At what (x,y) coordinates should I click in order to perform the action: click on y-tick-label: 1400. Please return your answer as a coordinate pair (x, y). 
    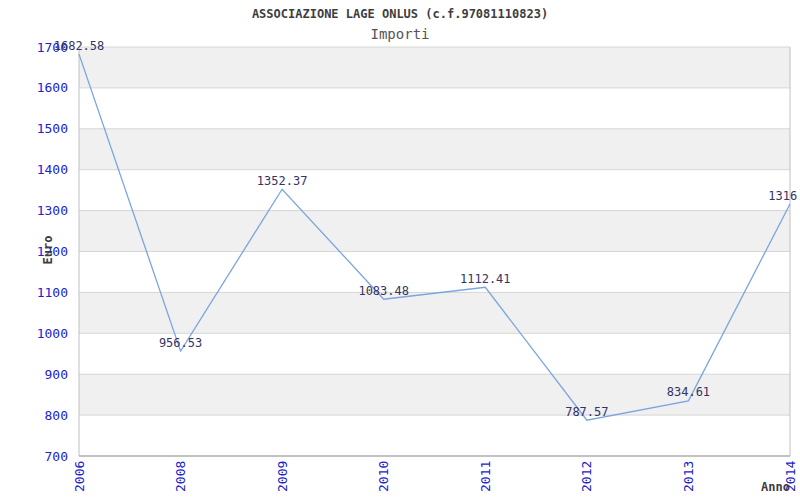
    Looking at the image, I should click on (52, 170).